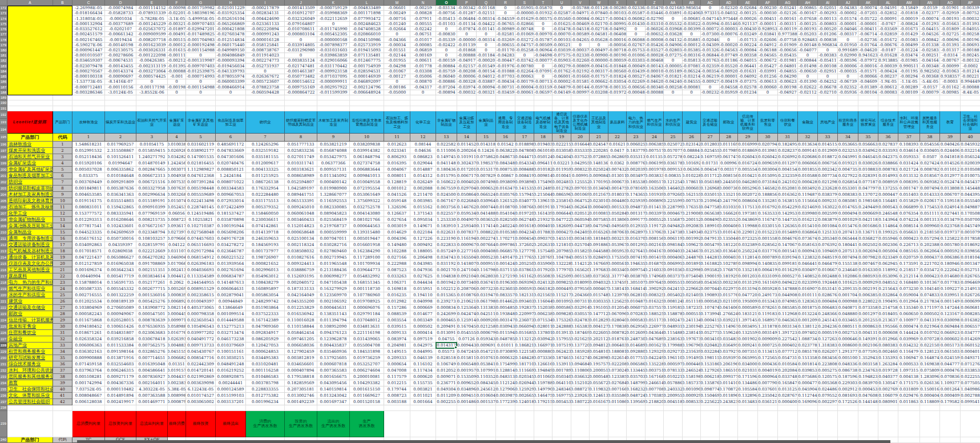  I want to click on matrix-cell: -0.002313119, so click(152, 66).